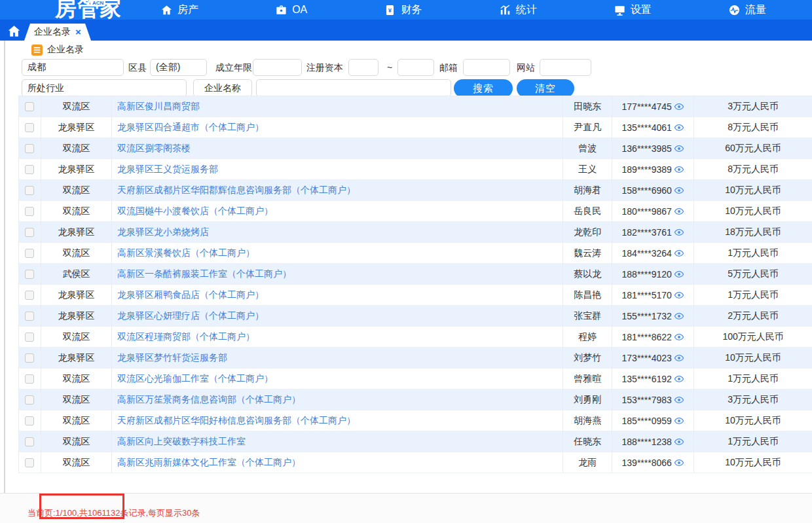  Describe the element at coordinates (647, 358) in the screenshot. I see `phone-value: 173****4023` at that location.